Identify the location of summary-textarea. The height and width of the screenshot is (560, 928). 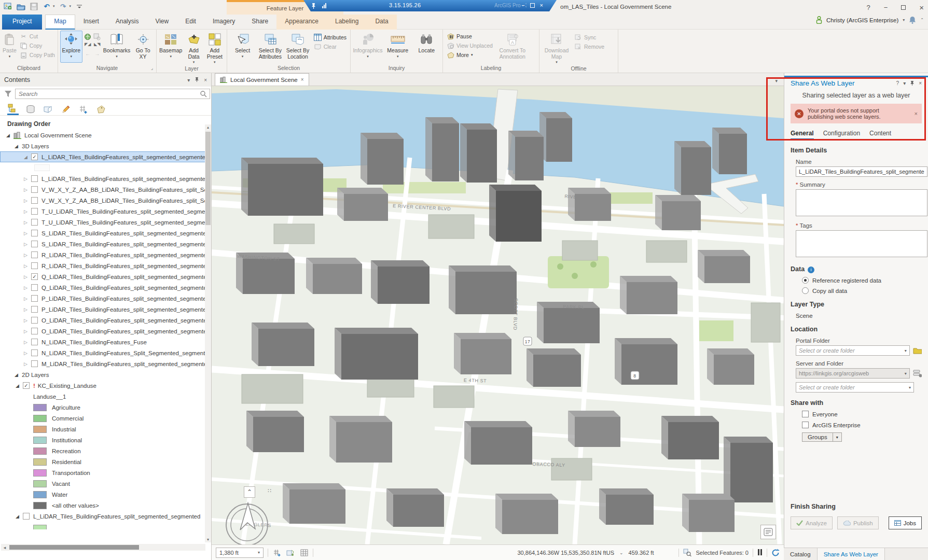
(862, 203).